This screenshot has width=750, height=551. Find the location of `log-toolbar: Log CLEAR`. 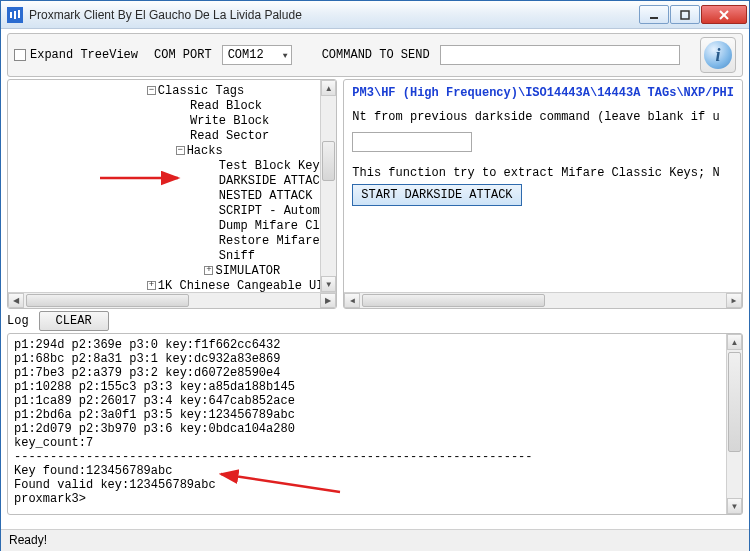

log-toolbar: Log CLEAR is located at coordinates (375, 321).